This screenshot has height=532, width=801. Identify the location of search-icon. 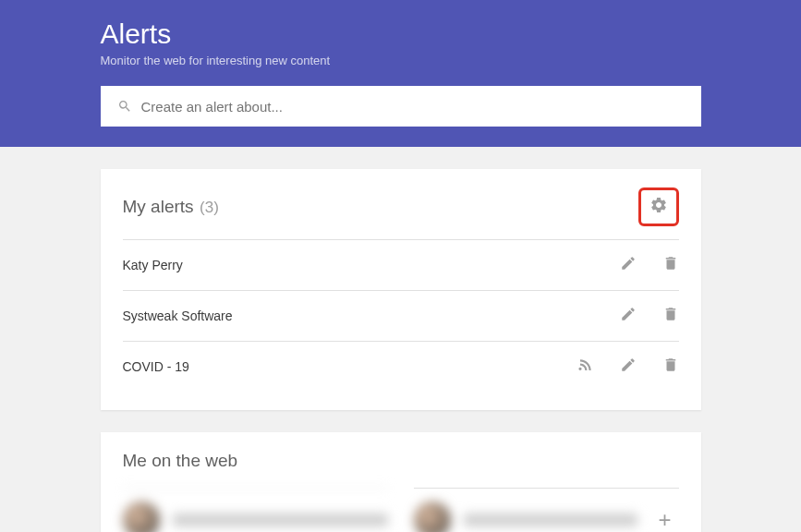
(125, 106).